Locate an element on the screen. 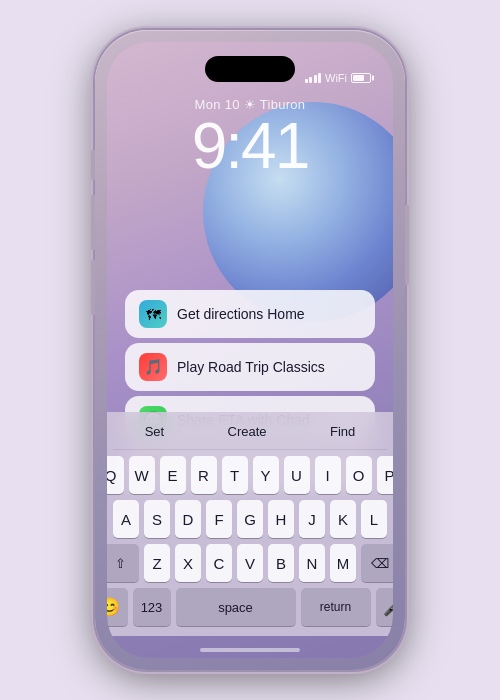 The width and height of the screenshot is (500, 700). clock-time: 9:41 is located at coordinates (250, 146).